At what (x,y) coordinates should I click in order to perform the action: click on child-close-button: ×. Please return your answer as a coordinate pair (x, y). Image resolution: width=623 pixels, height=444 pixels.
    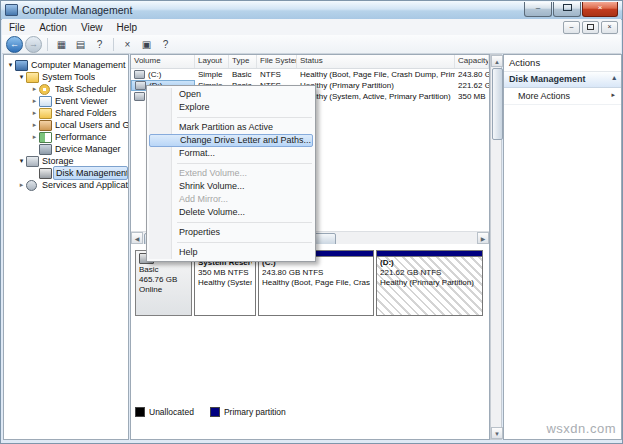
    Looking at the image, I should click on (610, 28).